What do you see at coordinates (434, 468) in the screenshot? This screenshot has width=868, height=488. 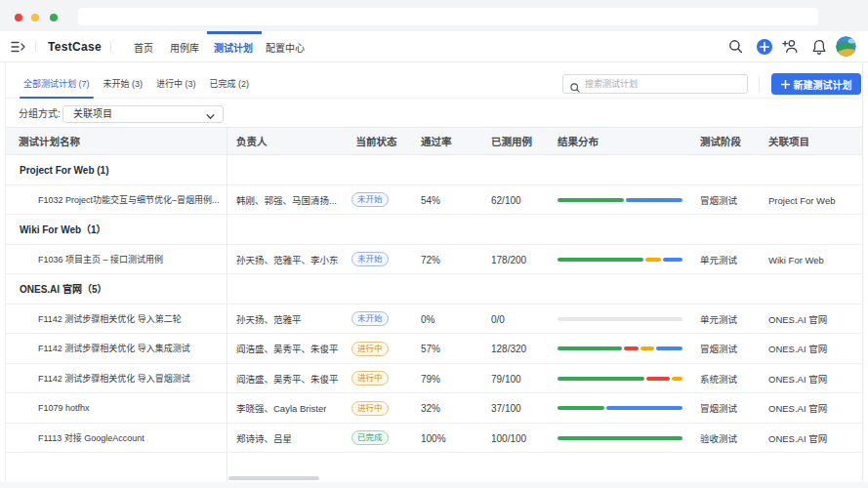 I see `empty-row` at bounding box center [434, 468].